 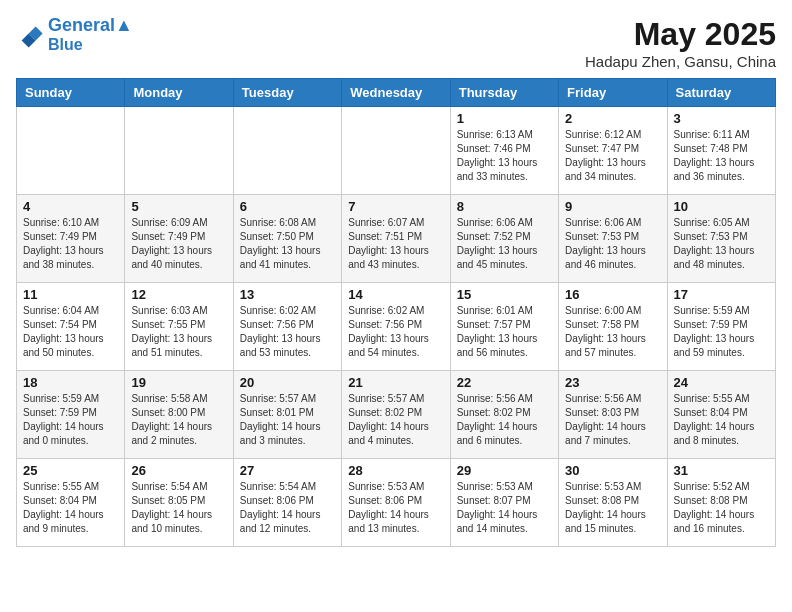 What do you see at coordinates (287, 503) in the screenshot?
I see `calendar-cell: 27Sunrise: 5:54 AM Sunset: 8:06 PM Dayli…` at bounding box center [287, 503].